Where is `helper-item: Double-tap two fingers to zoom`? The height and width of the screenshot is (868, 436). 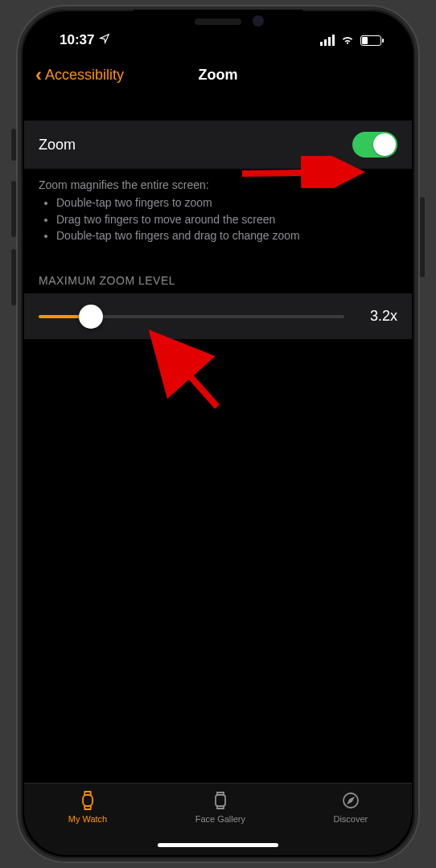 helper-item: Double-tap two fingers to zoom is located at coordinates (227, 203).